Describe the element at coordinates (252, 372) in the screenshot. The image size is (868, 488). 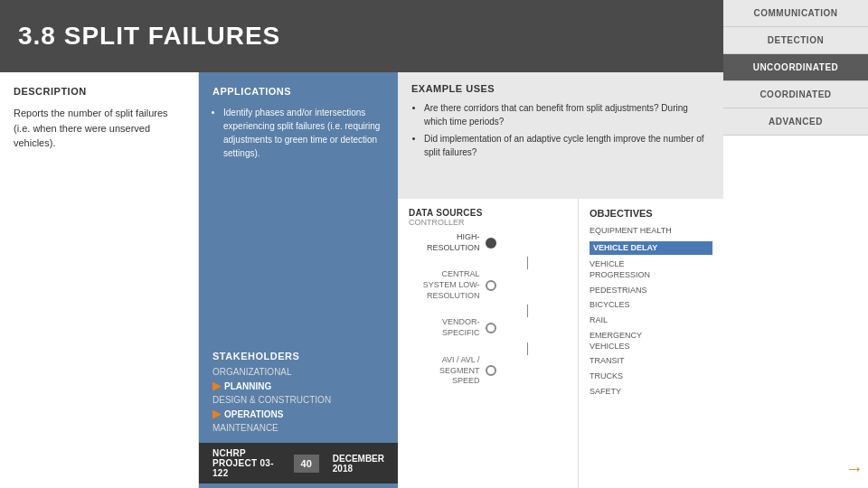
I see `stakeholder-organizational-label: ORGANIZATIONAL` at that location.